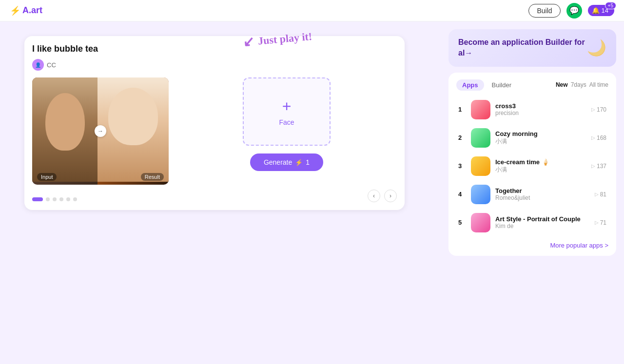  What do you see at coordinates (470, 85) in the screenshot?
I see `tab-apps: Apps` at bounding box center [470, 85].